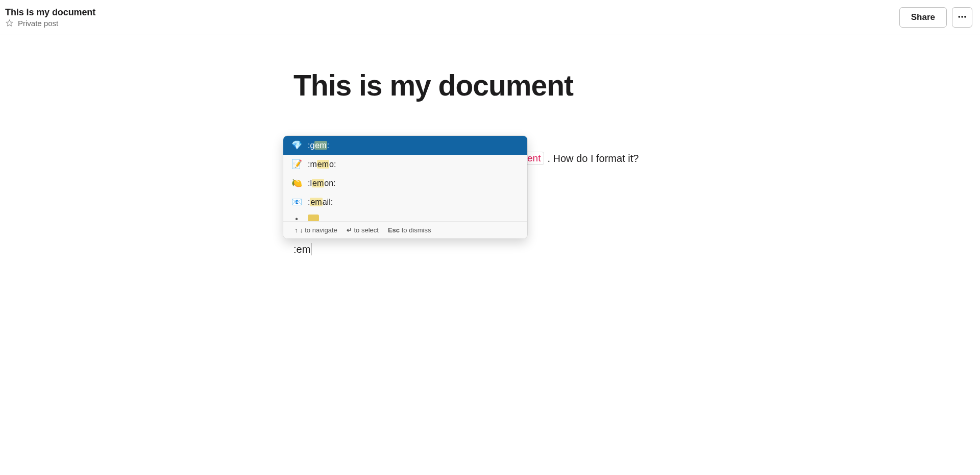 This screenshot has width=980, height=475. Describe the element at coordinates (405, 187) in the screenshot. I see `emoji-suggest-popup: 💎 :gem: 📝 :memo: 🍋 :lemon: 📧` at that location.